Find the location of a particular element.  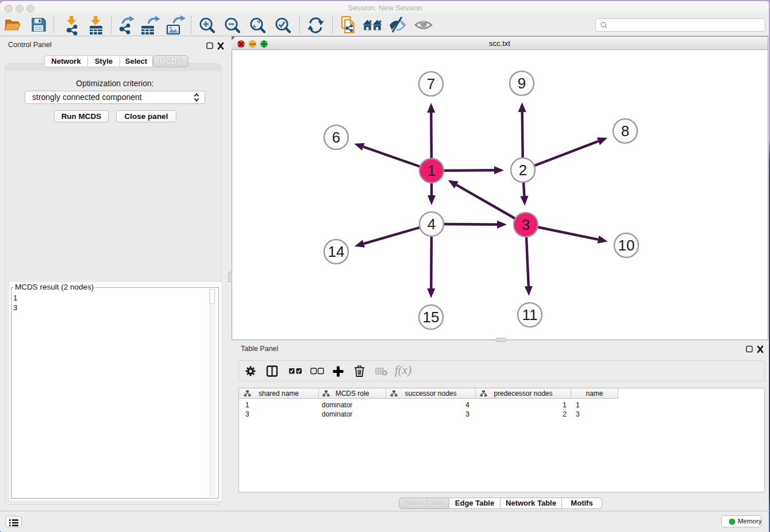

svg-text: 15 is located at coordinates (431, 317).